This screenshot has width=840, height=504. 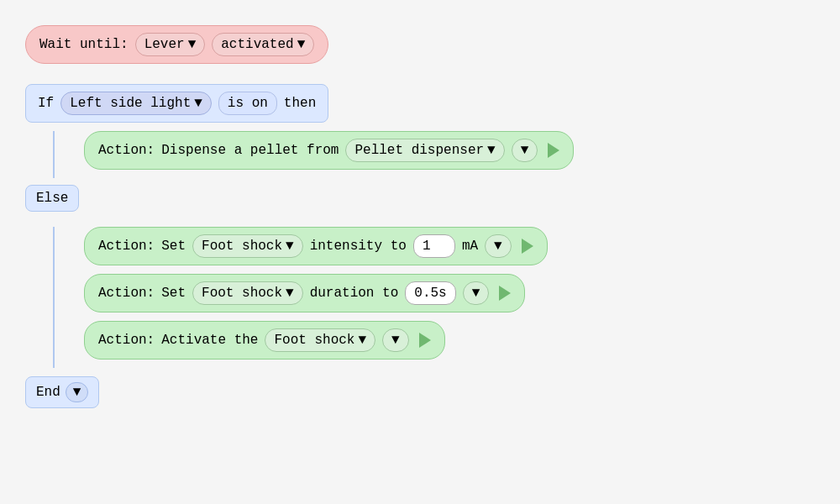 I want to click on intensity-action-label: Action:, so click(x=126, y=246).